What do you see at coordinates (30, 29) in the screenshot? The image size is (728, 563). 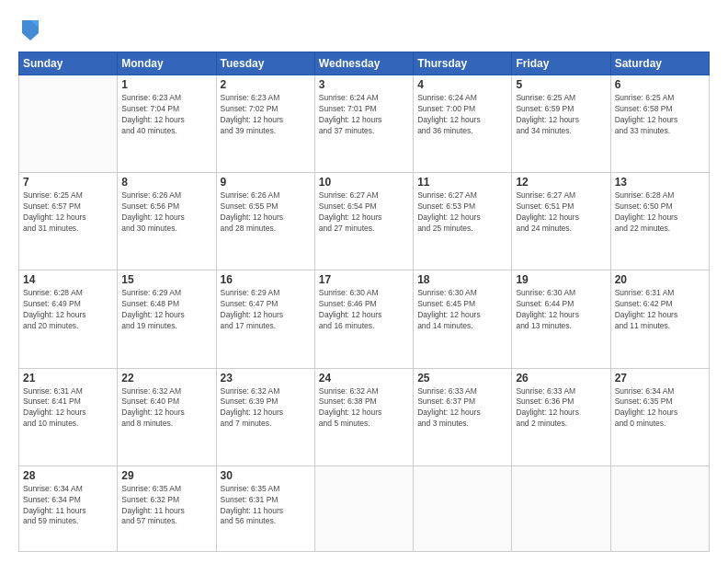 I see `logo` at bounding box center [30, 29].